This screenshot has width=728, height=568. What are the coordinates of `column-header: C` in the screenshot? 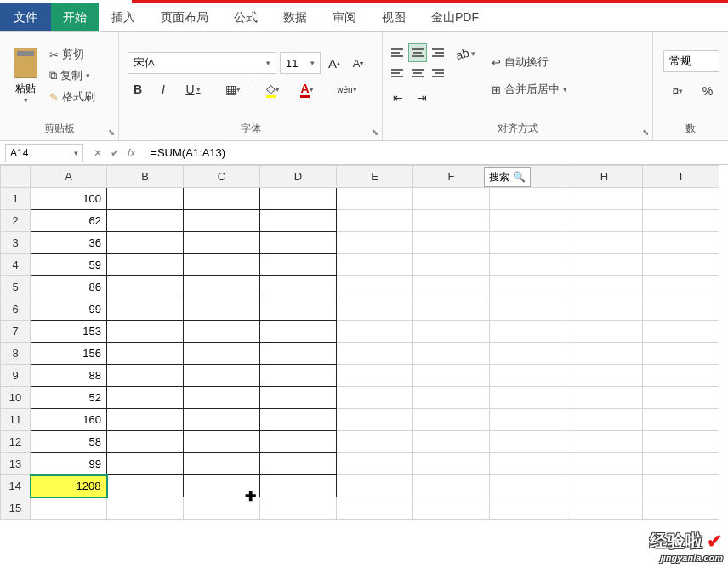 It's located at (222, 177).